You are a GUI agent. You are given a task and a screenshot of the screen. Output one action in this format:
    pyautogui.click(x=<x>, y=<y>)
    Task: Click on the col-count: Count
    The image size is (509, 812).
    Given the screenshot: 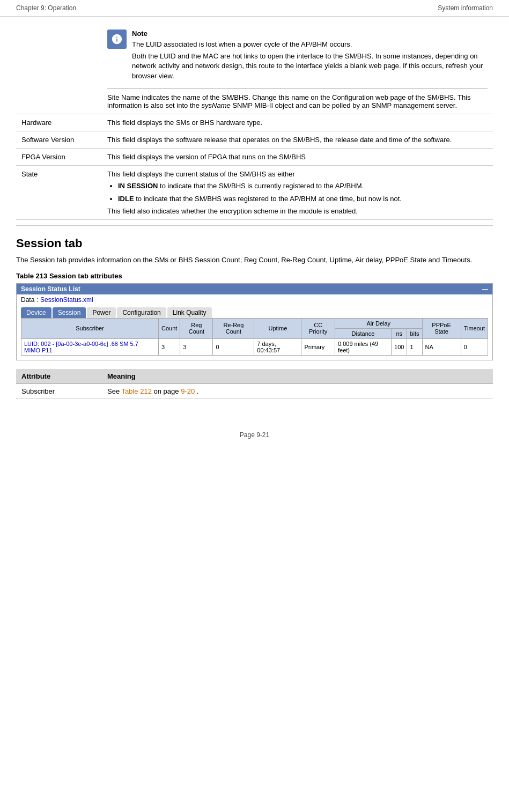 What is the action you would take?
    pyautogui.click(x=169, y=328)
    